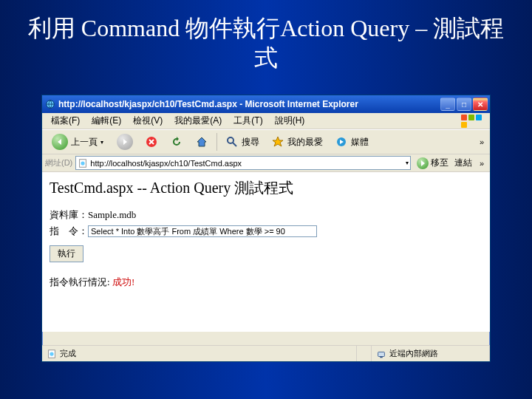  I want to click on menu-tools: 工具(T), so click(248, 121).